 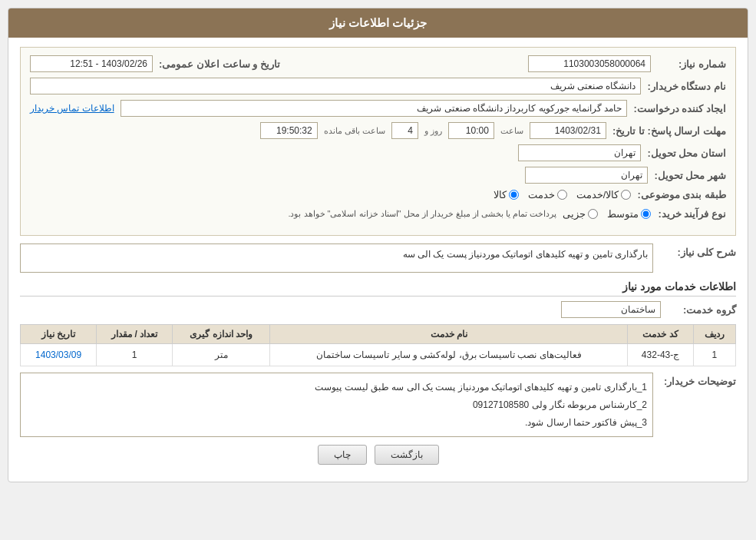 What do you see at coordinates (355, 131) in the screenshot?
I see `remaining-label: ساعت باقی مانده` at bounding box center [355, 131].